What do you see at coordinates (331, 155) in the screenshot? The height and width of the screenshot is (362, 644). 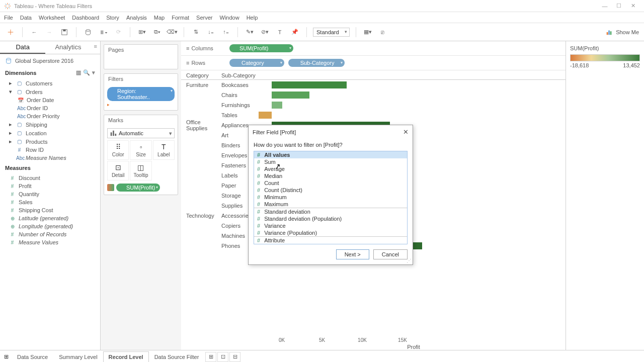 I see `filter-option-all-values: #All values` at bounding box center [331, 155].